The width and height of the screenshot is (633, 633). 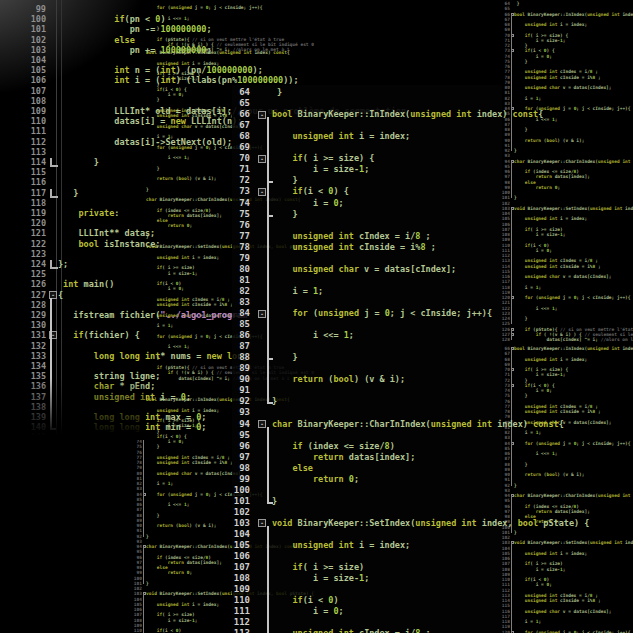 I want to click on line-number: 65, so click(x=241, y=104).